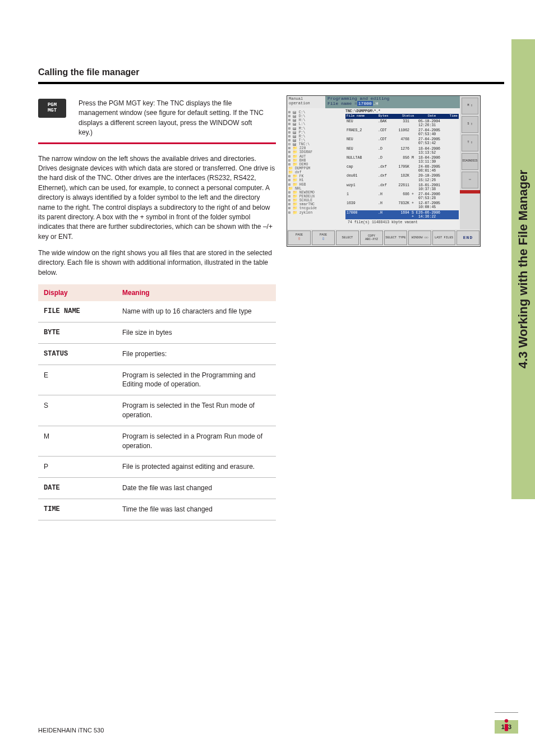 The image size is (535, 756). What do you see at coordinates (196, 380) in the screenshot?
I see `meaning-cell: Program is selected in the Programming a…` at bounding box center [196, 380].